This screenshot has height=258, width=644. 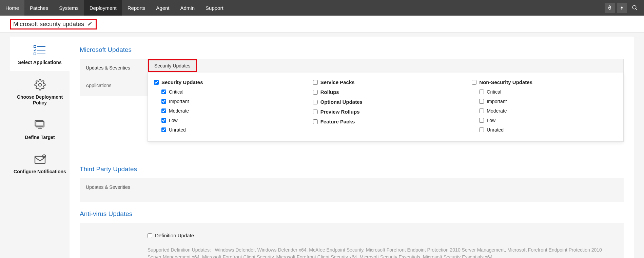 What do you see at coordinates (40, 54) in the screenshot?
I see `wizard-step-select-applications: Select Applications` at bounding box center [40, 54].